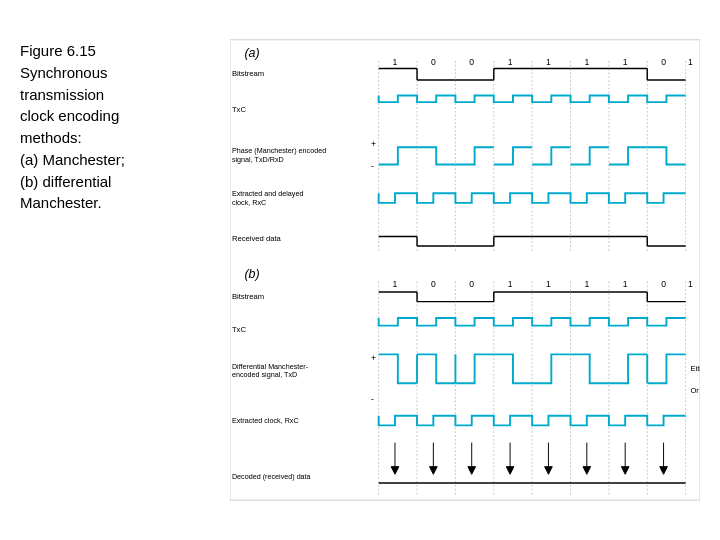  Describe the element at coordinates (270, 366) in the screenshot. I see `svg-text: Differential Manchester-` at that location.